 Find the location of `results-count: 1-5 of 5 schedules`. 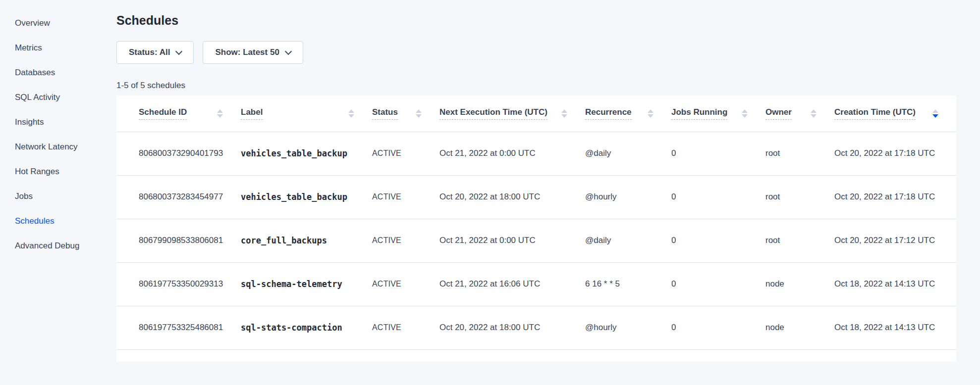

results-count: 1-5 of 5 schedules is located at coordinates (536, 86).